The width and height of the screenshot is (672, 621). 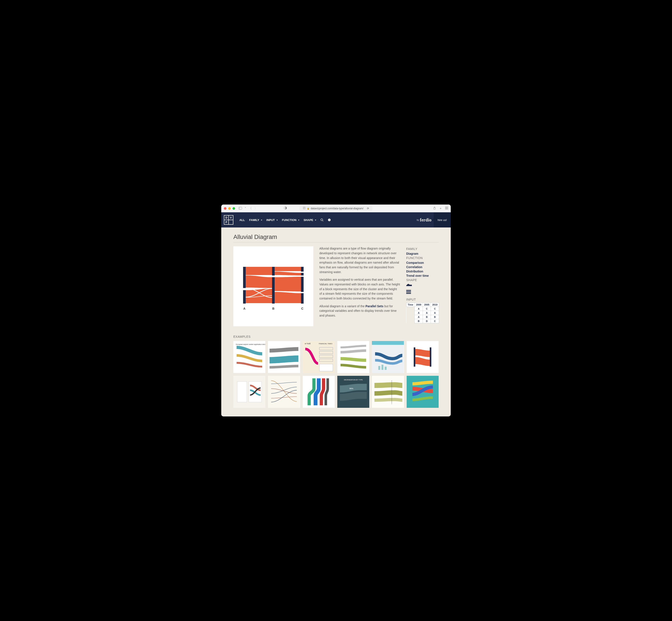 What do you see at coordinates (424, 220) in the screenshot?
I see `by-ferdio: by ferdio` at bounding box center [424, 220].